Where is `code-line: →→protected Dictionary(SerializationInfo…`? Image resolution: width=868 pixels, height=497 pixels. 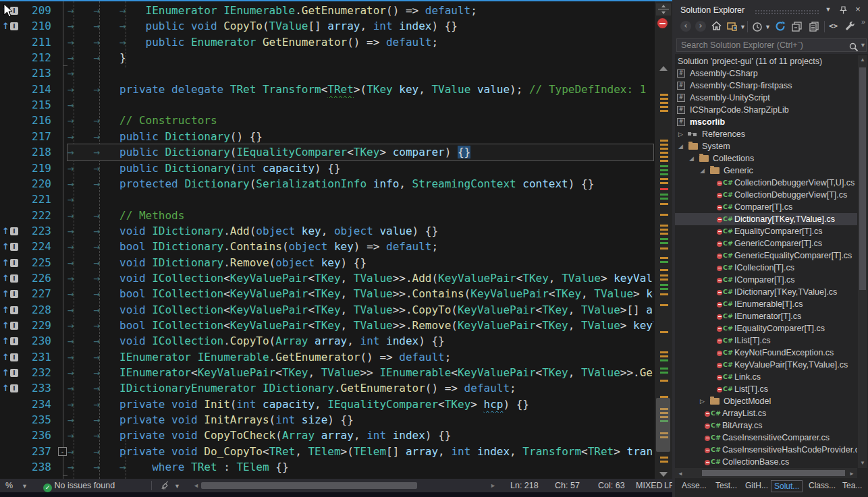
code-line: →→protected Dictionary(SerializationInfo… is located at coordinates (360, 184).